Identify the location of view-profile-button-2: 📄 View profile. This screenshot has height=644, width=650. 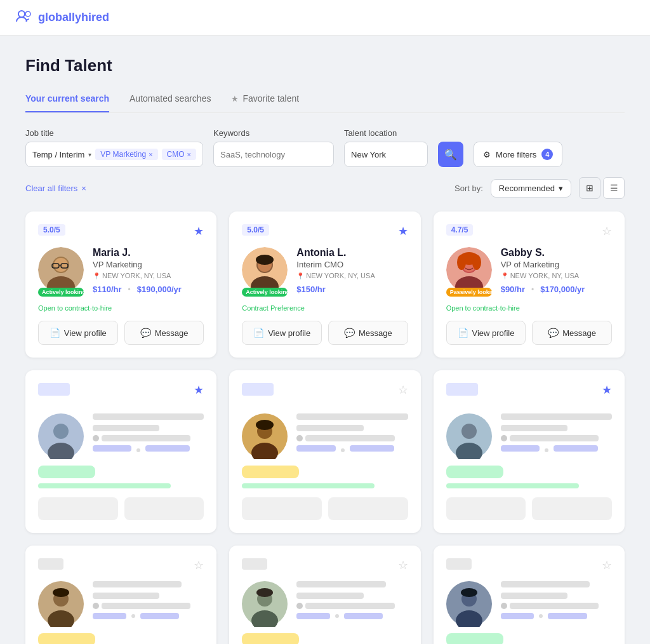
(282, 333).